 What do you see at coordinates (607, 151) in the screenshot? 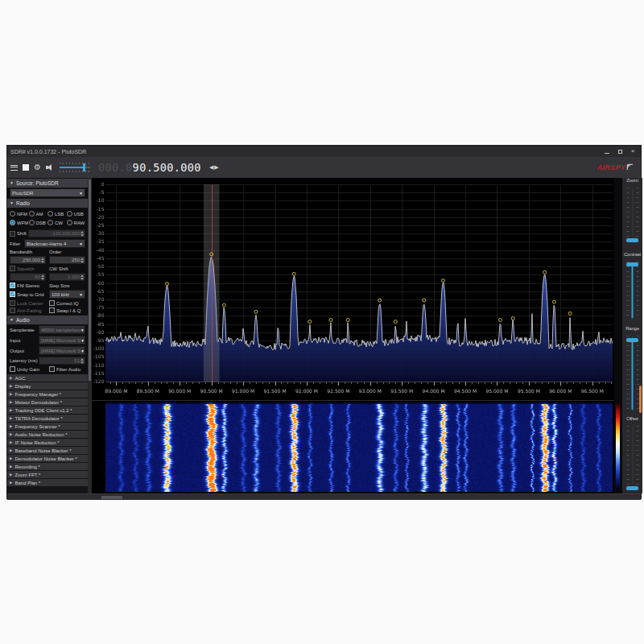
I see `minimize-button` at bounding box center [607, 151].